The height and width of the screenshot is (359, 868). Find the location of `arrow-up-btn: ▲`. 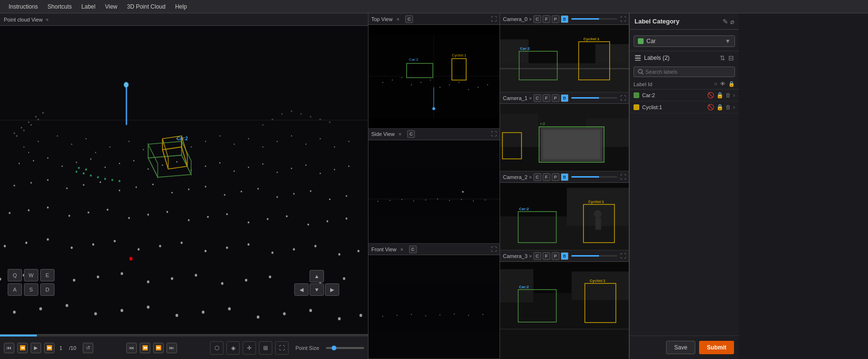

arrow-up-btn: ▲ is located at coordinates (317, 276).